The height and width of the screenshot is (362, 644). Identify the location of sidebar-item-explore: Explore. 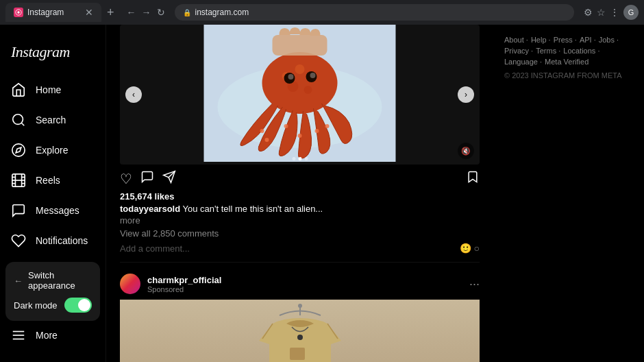
(53, 150).